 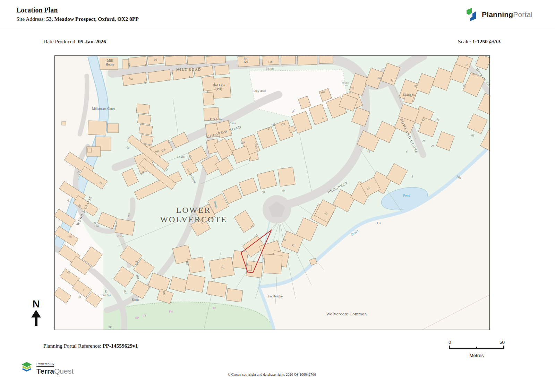 What do you see at coordinates (155, 60) in the screenshot?
I see `map-label: 16` at bounding box center [155, 60].